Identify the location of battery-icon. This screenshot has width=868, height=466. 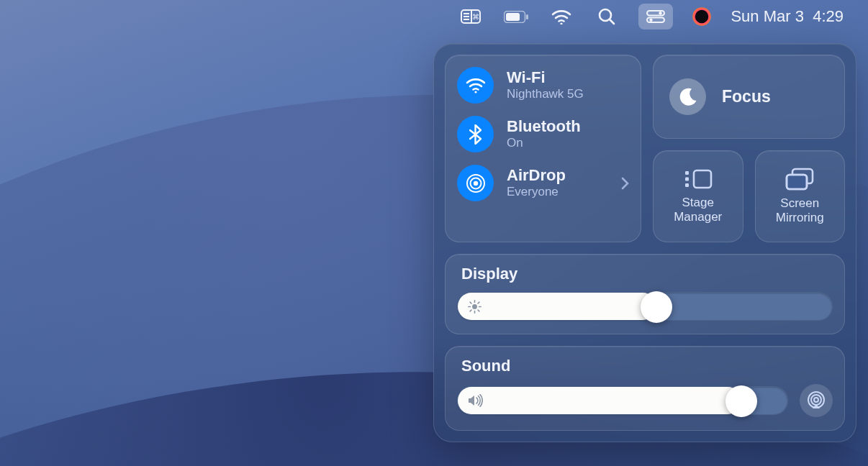
(516, 17).